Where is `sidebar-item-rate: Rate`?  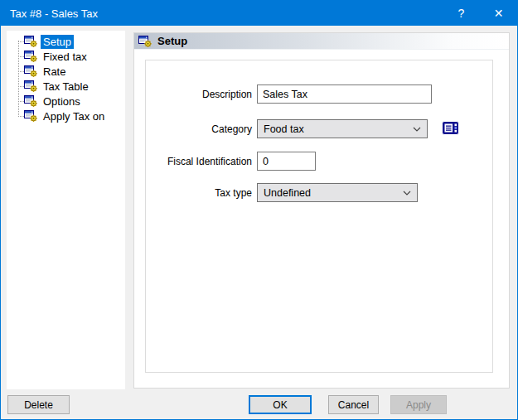 sidebar-item-rate: Rate is located at coordinates (66, 71).